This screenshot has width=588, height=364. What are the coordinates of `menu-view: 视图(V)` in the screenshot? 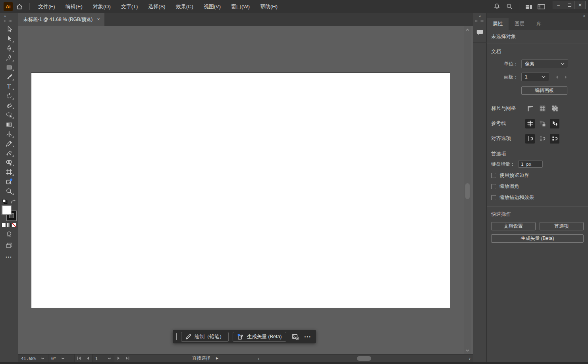 It's located at (212, 6).